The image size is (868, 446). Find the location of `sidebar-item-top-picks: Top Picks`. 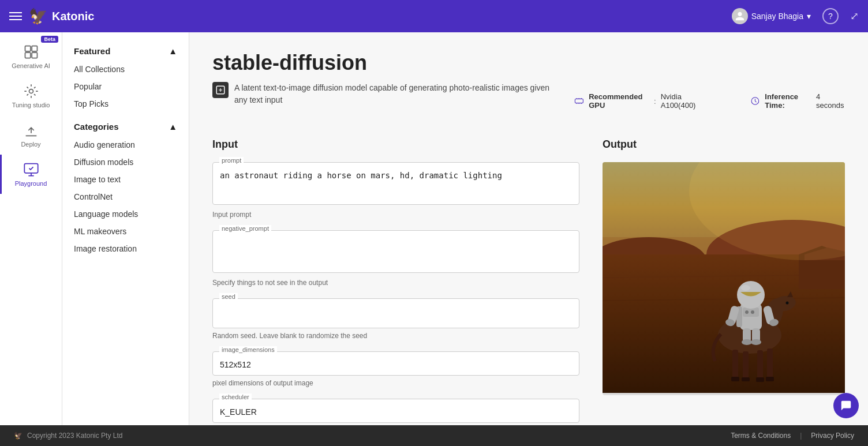

sidebar-item-top-picks: Top Picks is located at coordinates (126, 104).